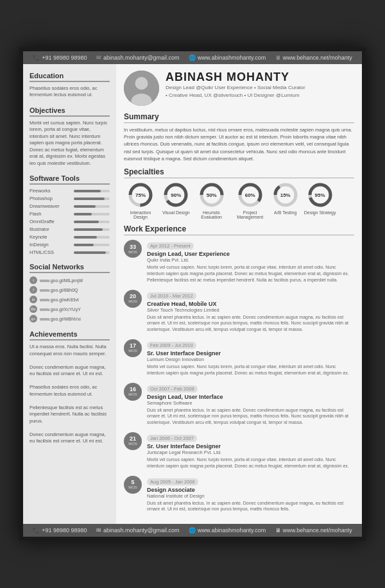  What do you see at coordinates (60, 309) in the screenshot?
I see `social-link: www.goo.gl/XcYUyY` at bounding box center [60, 309].